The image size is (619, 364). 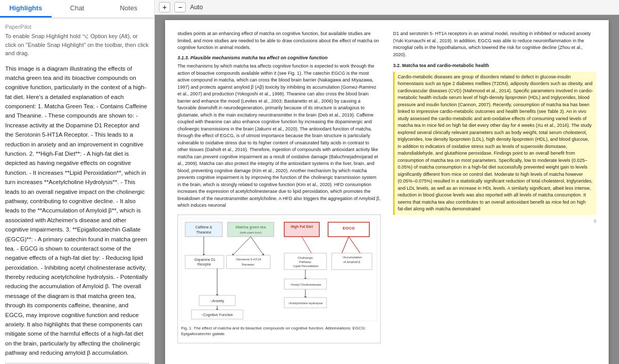 I want to click on svg-text: ↓Anxiety, so click(x=218, y=301).